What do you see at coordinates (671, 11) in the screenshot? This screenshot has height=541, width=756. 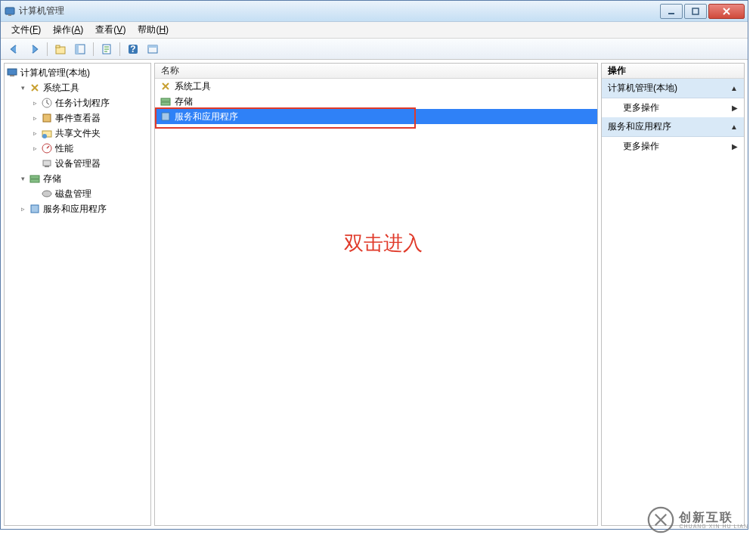 I see `minimize-icon` at bounding box center [671, 11].